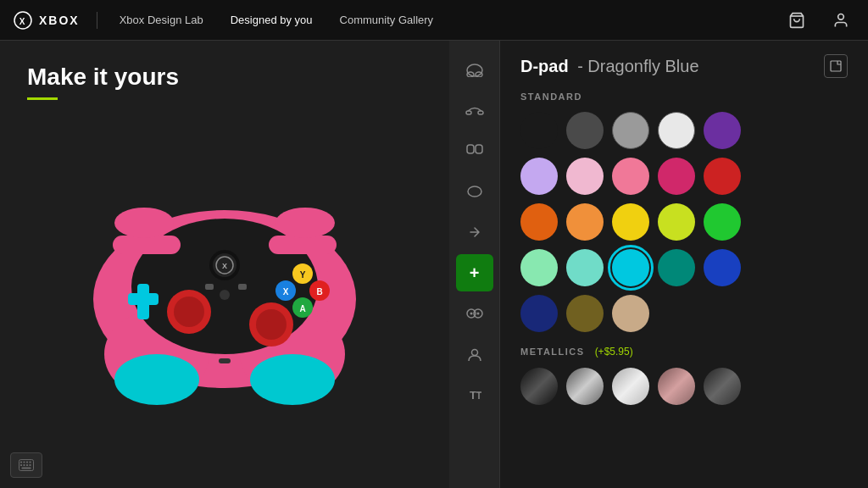  What do you see at coordinates (676, 130) in the screenshot?
I see `color-swatch-white` at bounding box center [676, 130].